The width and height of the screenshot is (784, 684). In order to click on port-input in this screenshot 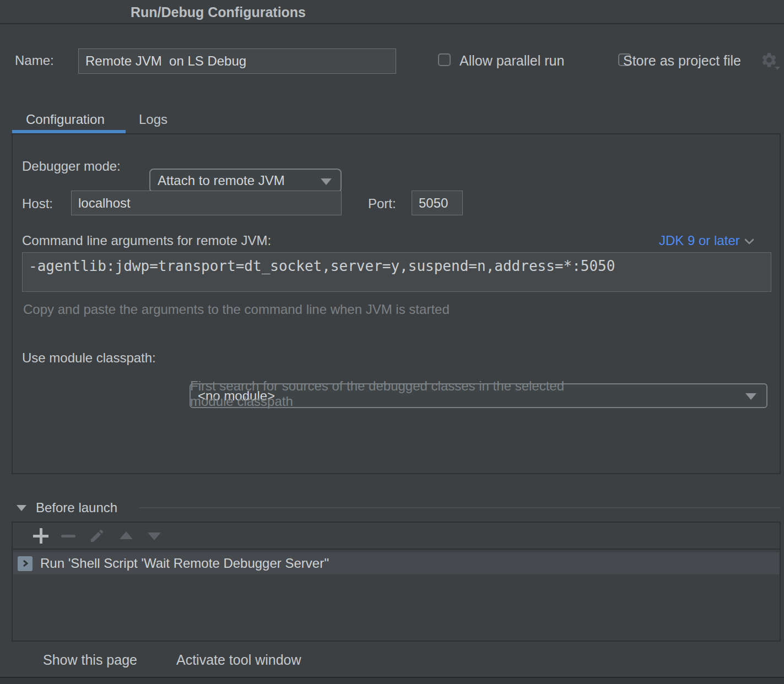, I will do `click(437, 203)`.